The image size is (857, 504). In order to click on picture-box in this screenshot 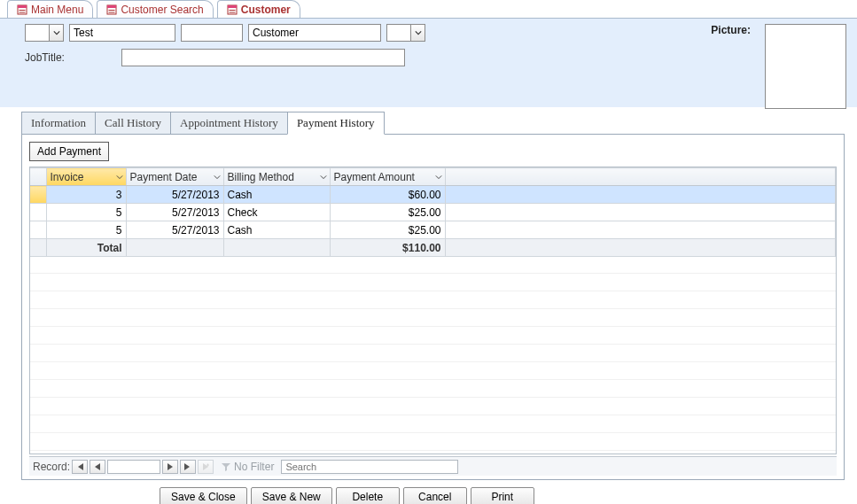, I will do `click(806, 66)`.